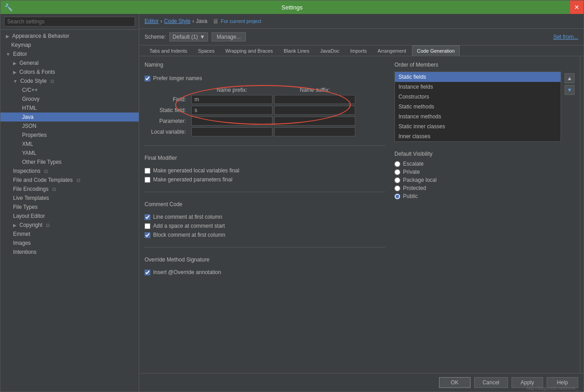 The width and height of the screenshot is (584, 392). Describe the element at coordinates (202, 21) in the screenshot. I see `breadcrumb-java: Java` at that location.